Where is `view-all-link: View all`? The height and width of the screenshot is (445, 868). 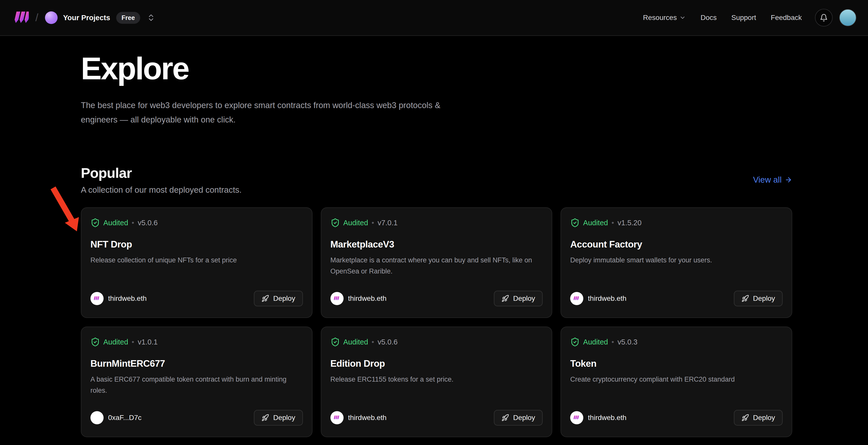
view-all-link: View all is located at coordinates (773, 180).